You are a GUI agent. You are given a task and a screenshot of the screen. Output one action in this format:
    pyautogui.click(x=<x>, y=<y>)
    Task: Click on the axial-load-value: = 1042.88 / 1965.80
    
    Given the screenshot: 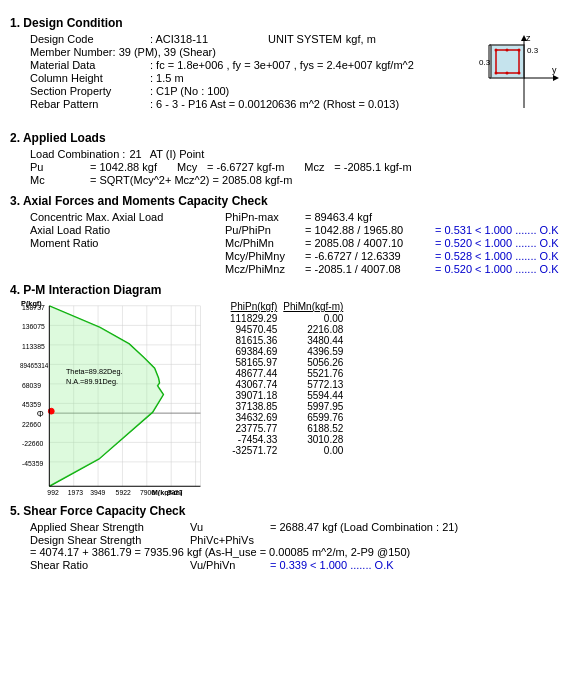 What is the action you would take?
    pyautogui.click(x=370, y=230)
    